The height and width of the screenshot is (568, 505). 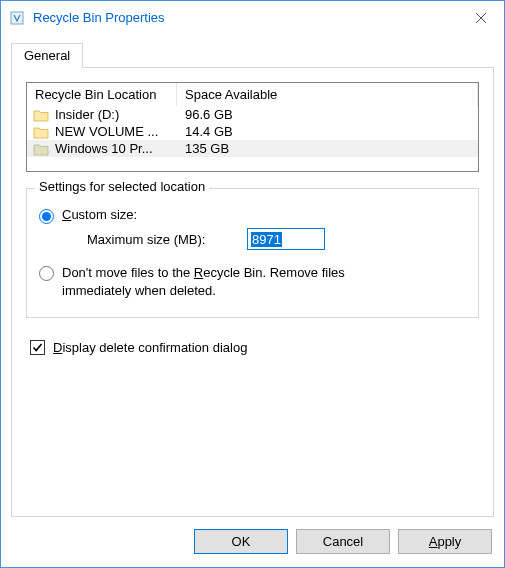 What do you see at coordinates (102, 94) in the screenshot?
I see `col-location-header: Recycle Bin Location` at bounding box center [102, 94].